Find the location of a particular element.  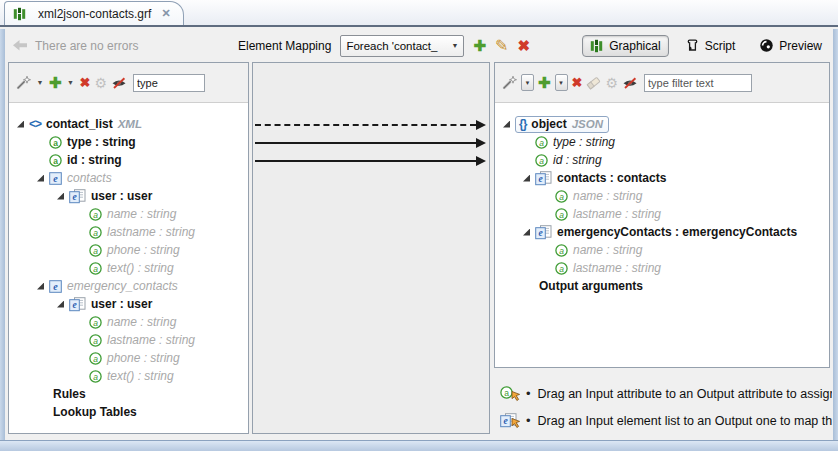

editor-tab: xml2json-contacts.grf ✕ is located at coordinates (94, 13).